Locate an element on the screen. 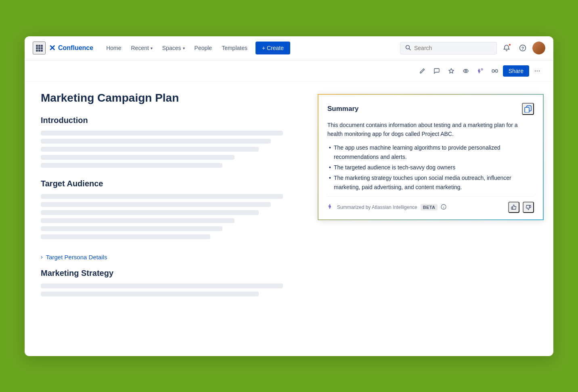 The height and width of the screenshot is (392, 578). collapsible-label: Target Persona Details is located at coordinates (77, 257).